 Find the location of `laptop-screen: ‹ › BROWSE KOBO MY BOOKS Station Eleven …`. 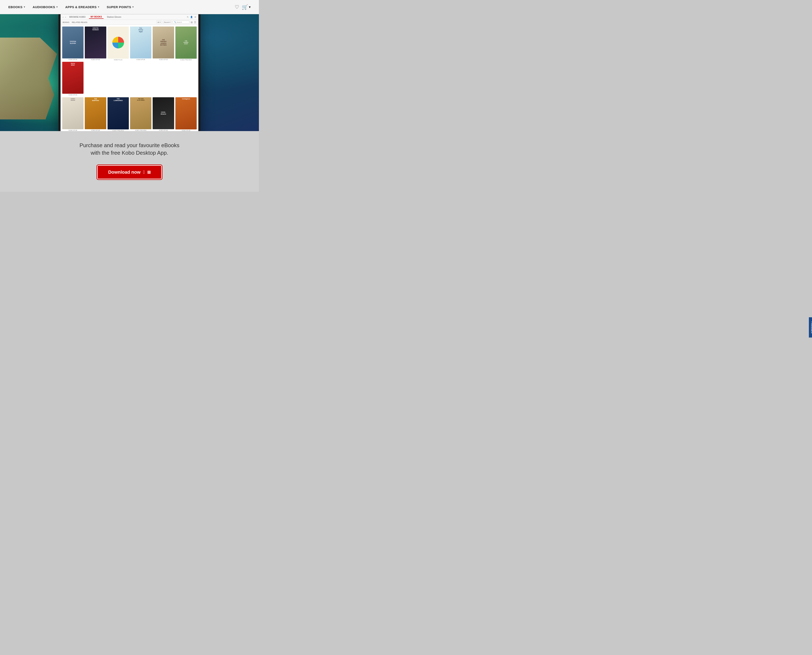

laptop-screen: ‹ › BROWSE KOBO MY BOOKS Station Eleven … is located at coordinates (129, 72).